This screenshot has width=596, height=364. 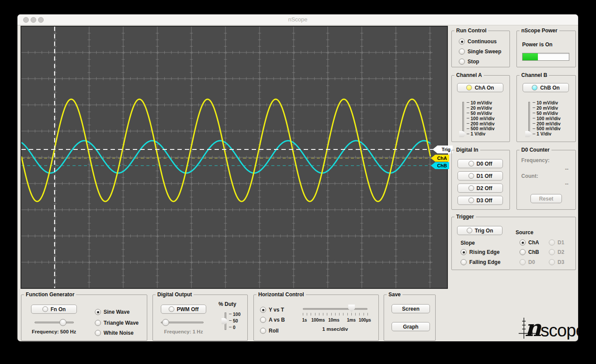 I want to click on channel-b-scale-handle, so click(x=529, y=134).